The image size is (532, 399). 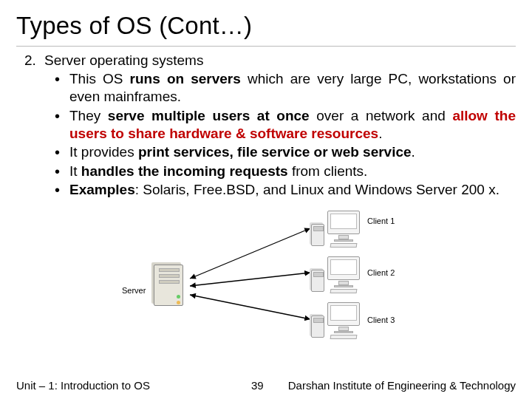 What do you see at coordinates (381, 320) in the screenshot?
I see `client-label-3: Client 3` at bounding box center [381, 320].